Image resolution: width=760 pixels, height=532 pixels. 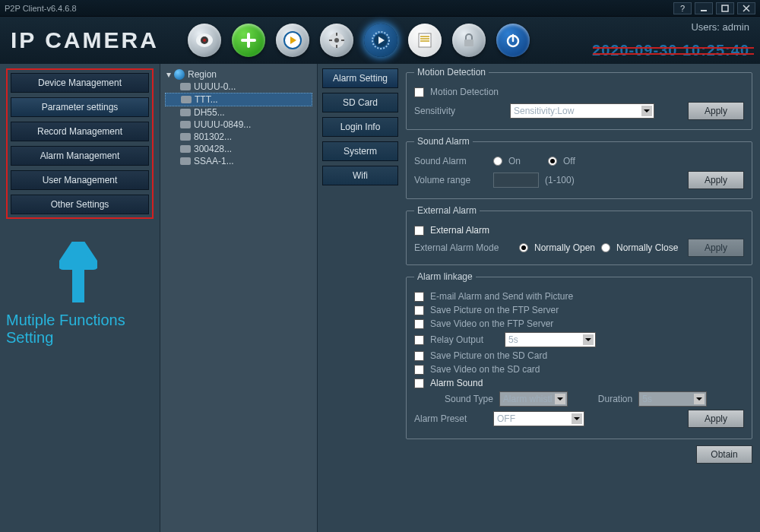 I want to click on close-button, so click(x=746, y=8).